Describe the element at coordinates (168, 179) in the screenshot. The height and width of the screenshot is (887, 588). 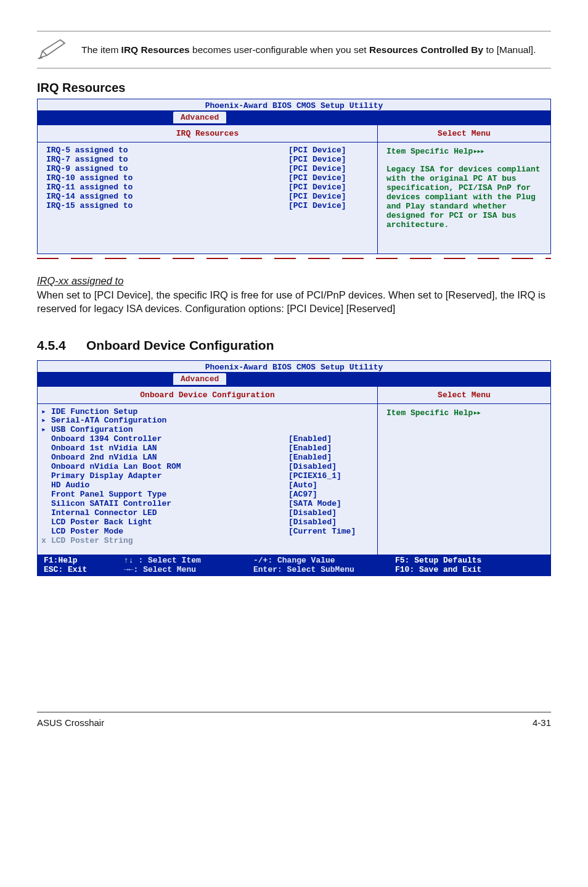
I see `item-label: IRQ-10 assigned to` at that location.